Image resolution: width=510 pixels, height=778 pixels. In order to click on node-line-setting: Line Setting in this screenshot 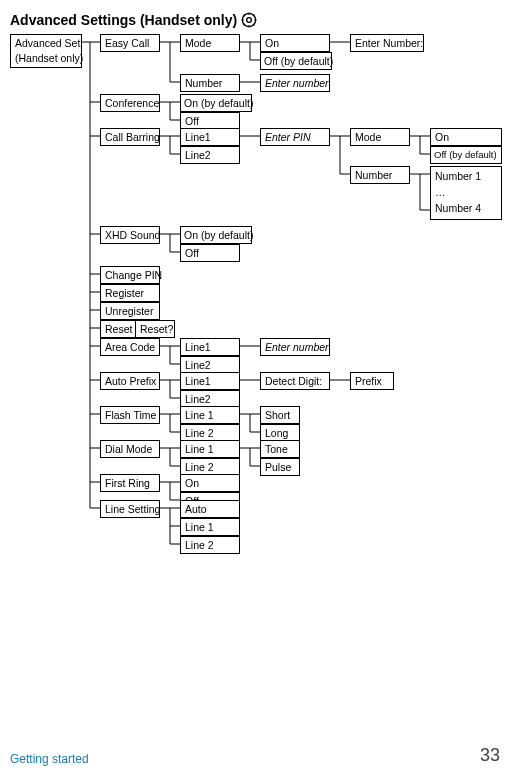, I will do `click(130, 509)`.